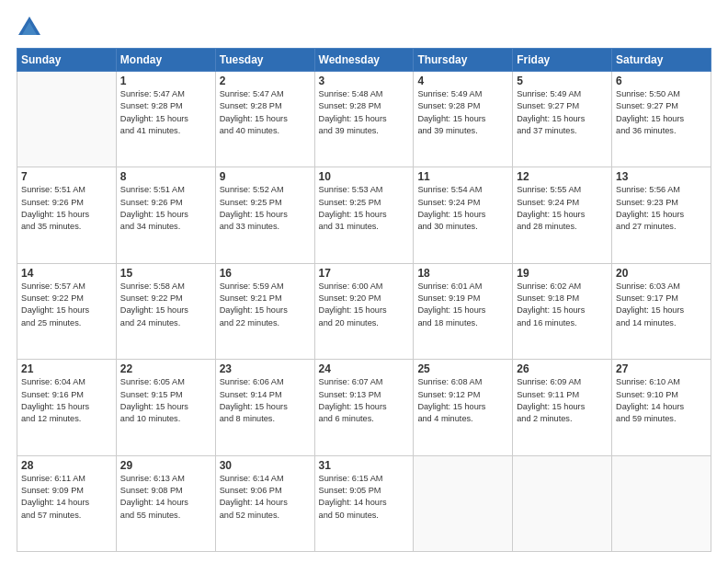  Describe the element at coordinates (463, 369) in the screenshot. I see `day-number: 25` at that location.